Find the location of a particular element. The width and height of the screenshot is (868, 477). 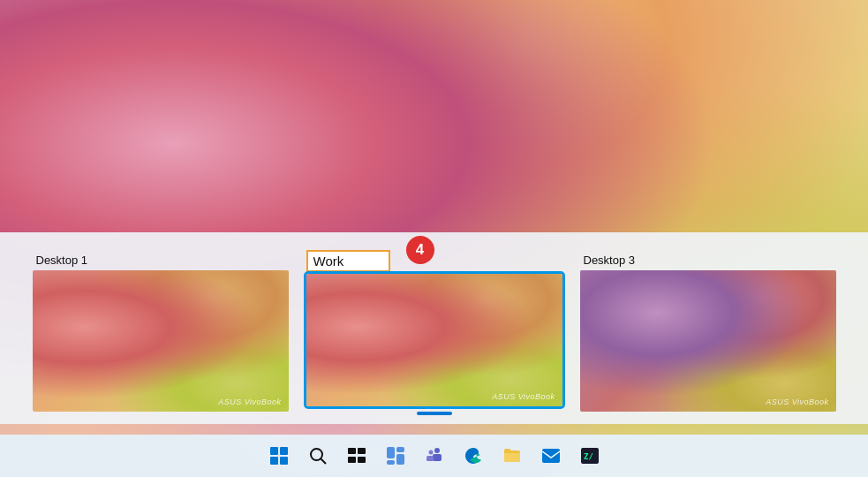

start-button is located at coordinates (279, 456).